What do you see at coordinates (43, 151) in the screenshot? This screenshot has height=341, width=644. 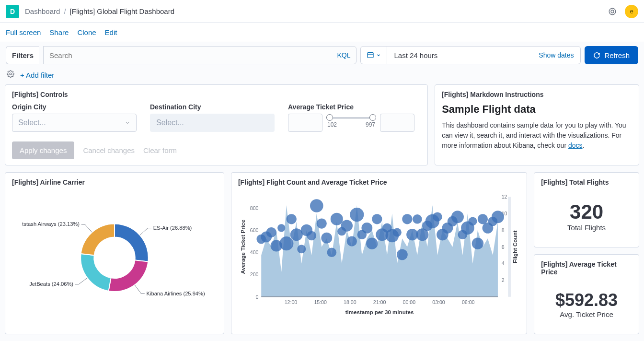 I see `apply-changes-button: Apply changes` at bounding box center [43, 151].